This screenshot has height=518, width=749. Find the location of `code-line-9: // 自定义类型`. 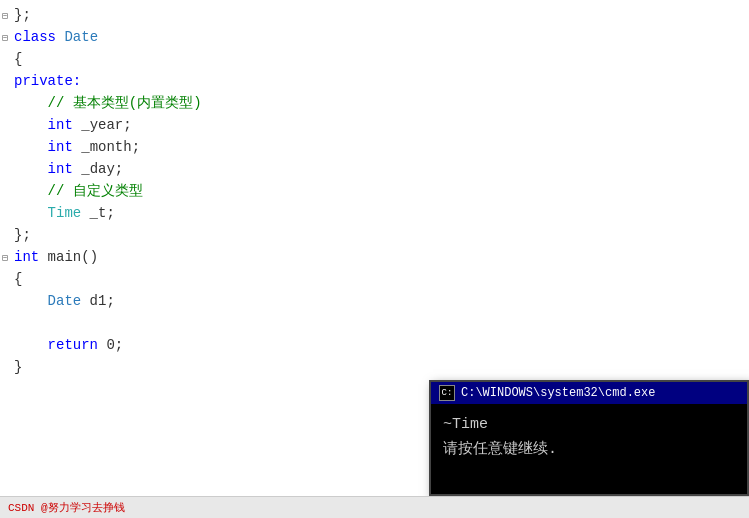

code-line-9: // 自定义类型 is located at coordinates (374, 191).